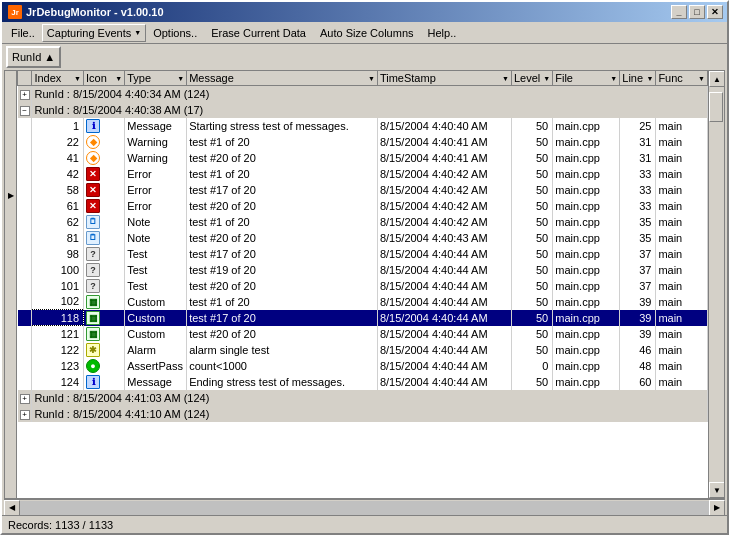 Image resolution: width=729 pixels, height=535 pixels. What do you see at coordinates (682, 78) in the screenshot?
I see `th-func: Func ▼` at bounding box center [682, 78].